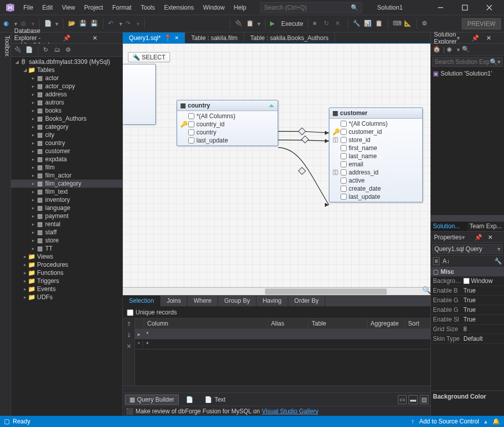  I want to click on column-row: email, so click(376, 164).